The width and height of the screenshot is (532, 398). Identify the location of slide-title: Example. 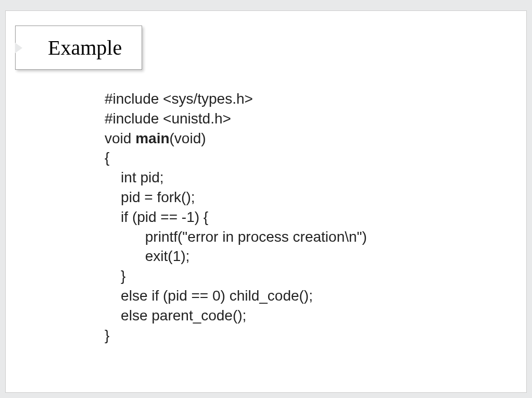
(85, 48).